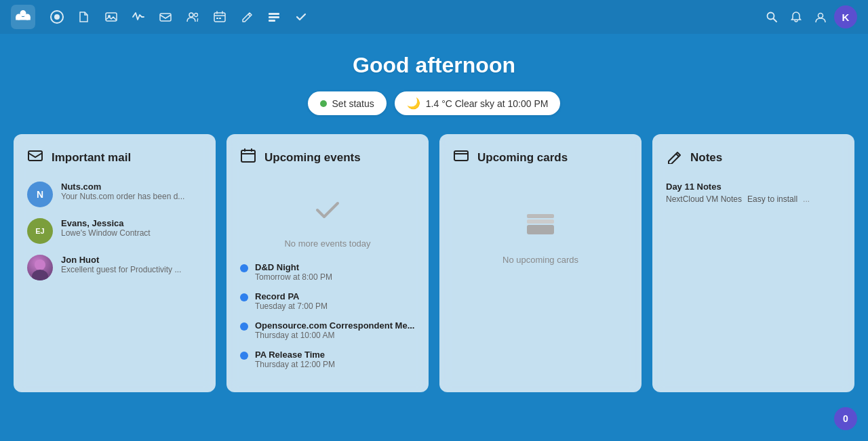  Describe the element at coordinates (328, 272) in the screenshot. I see `event-item-0: D&D Night Tomorrow at 8:00 PM` at that location.